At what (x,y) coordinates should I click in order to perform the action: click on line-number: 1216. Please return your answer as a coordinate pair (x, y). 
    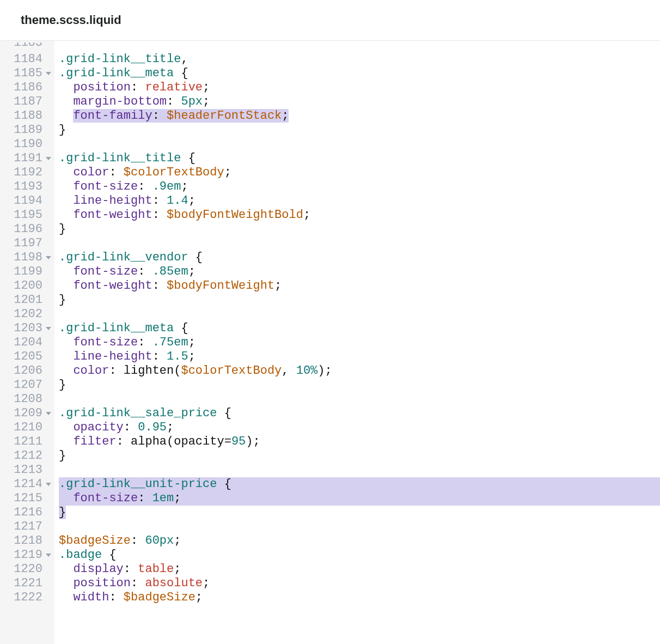
    Looking at the image, I should click on (27, 513).